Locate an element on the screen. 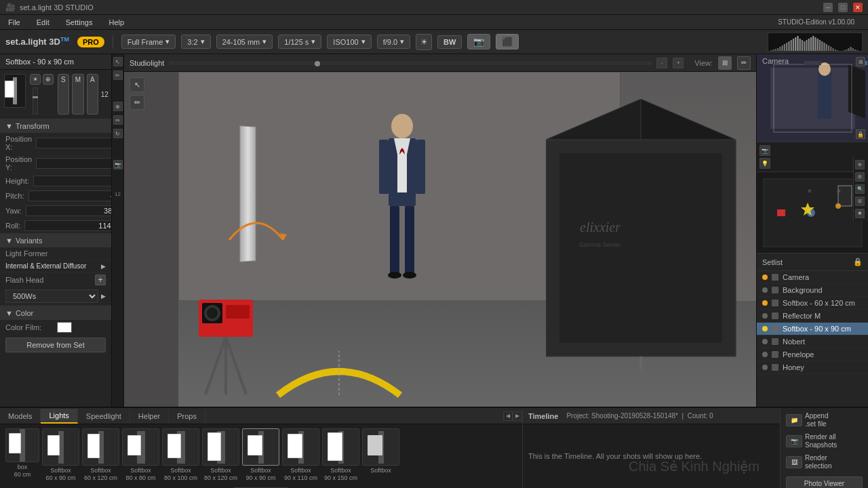 The width and height of the screenshot is (868, 488). setlist-softbox-60-120: Softbox - 60 x 120 cm is located at coordinates (812, 304).